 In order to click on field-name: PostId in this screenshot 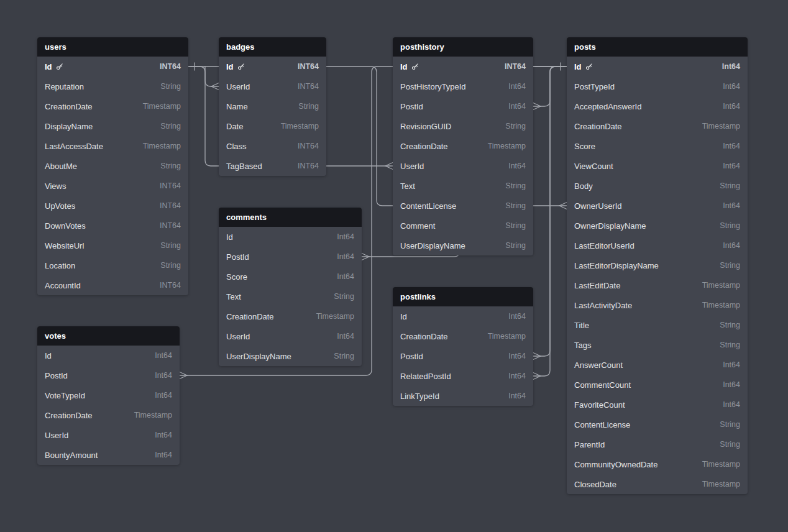, I will do `click(411, 107)`.